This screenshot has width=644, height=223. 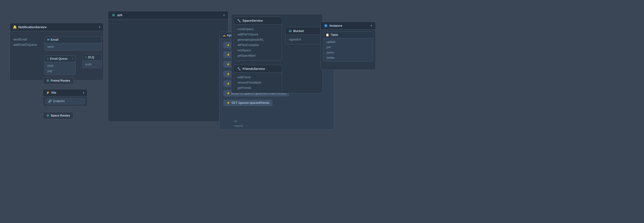 I want to click on remove-friend-row: removeFriendById, so click(x=258, y=82).